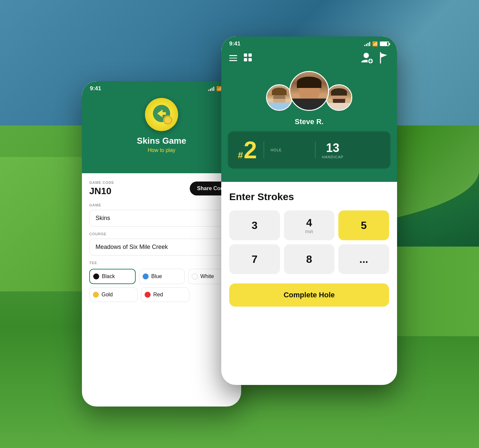 The height and width of the screenshot is (448, 479). Describe the element at coordinates (247, 150) in the screenshot. I see `hole-number-section: # 2` at that location.